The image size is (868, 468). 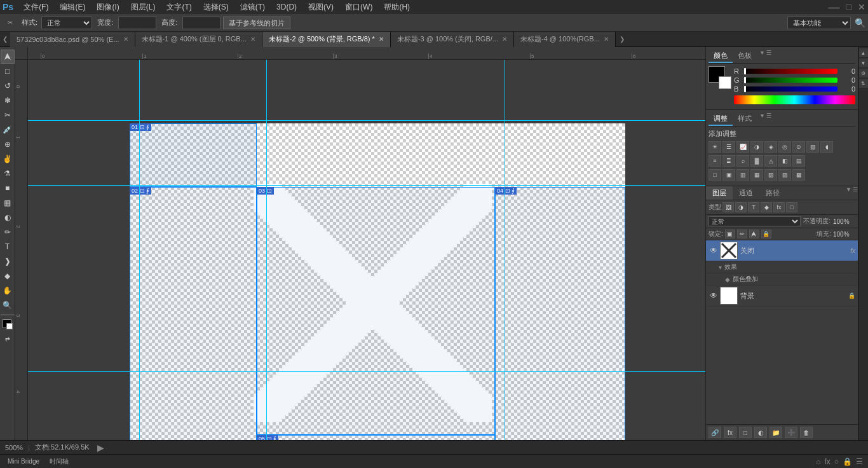 I want to click on tab-5: 未标题-4 @ 100%(RGB... ✕, so click(x=565, y=39).